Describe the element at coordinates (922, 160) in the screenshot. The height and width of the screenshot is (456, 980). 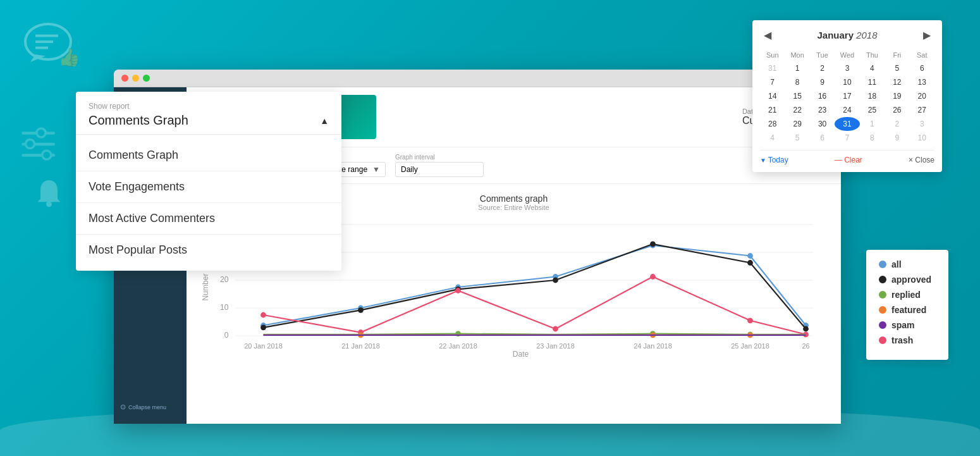
I see `calendar-close-btn: Close` at that location.